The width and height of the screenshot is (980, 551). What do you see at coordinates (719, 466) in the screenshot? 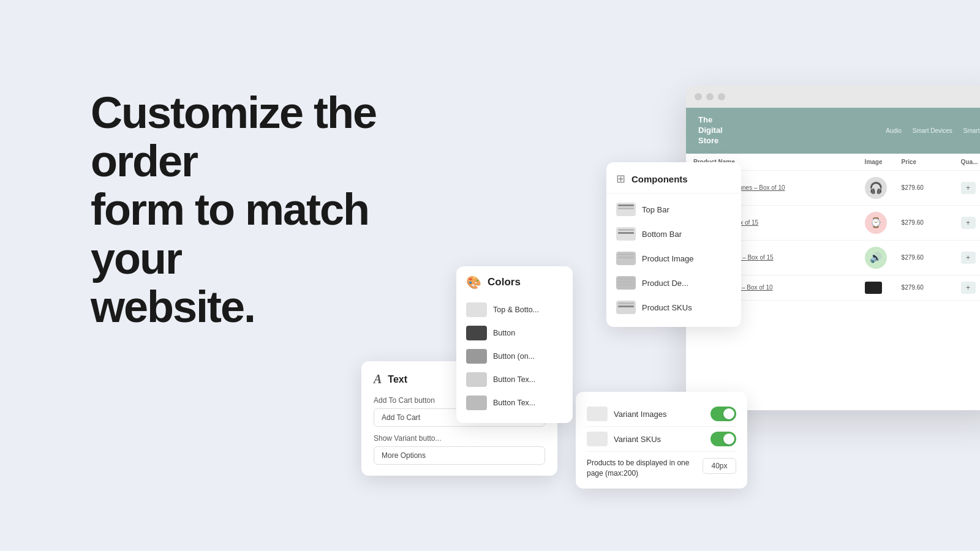
I see `products-per-page-input` at bounding box center [719, 466].